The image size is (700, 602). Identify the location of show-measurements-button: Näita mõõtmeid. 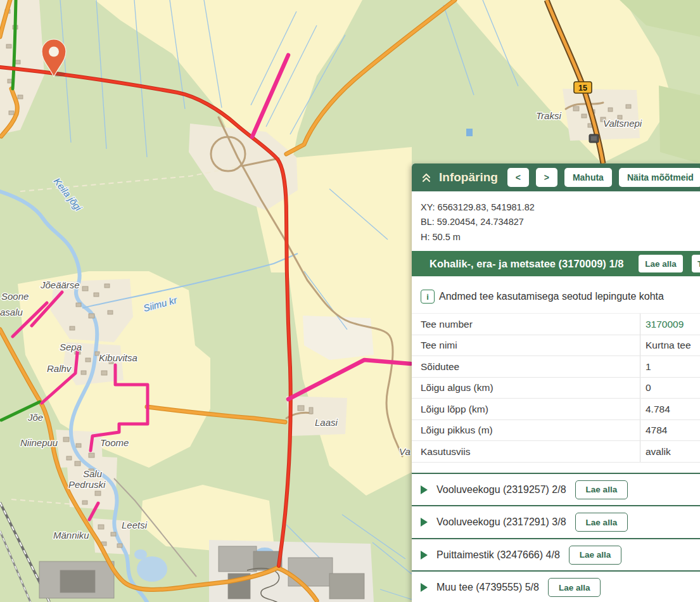
(659, 177).